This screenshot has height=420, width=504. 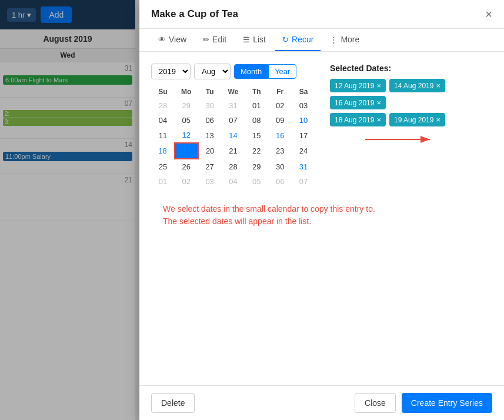 I want to click on date-chip-3: 16 Aug 2019 ×, so click(x=358, y=102).